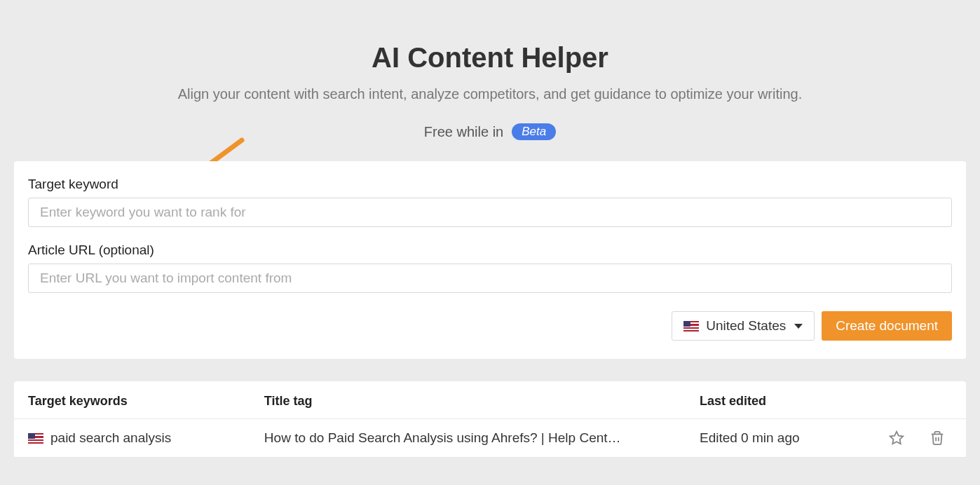 The height and width of the screenshot is (485, 980). What do you see at coordinates (490, 57) in the screenshot?
I see `page-title: AI Content Helper` at bounding box center [490, 57].